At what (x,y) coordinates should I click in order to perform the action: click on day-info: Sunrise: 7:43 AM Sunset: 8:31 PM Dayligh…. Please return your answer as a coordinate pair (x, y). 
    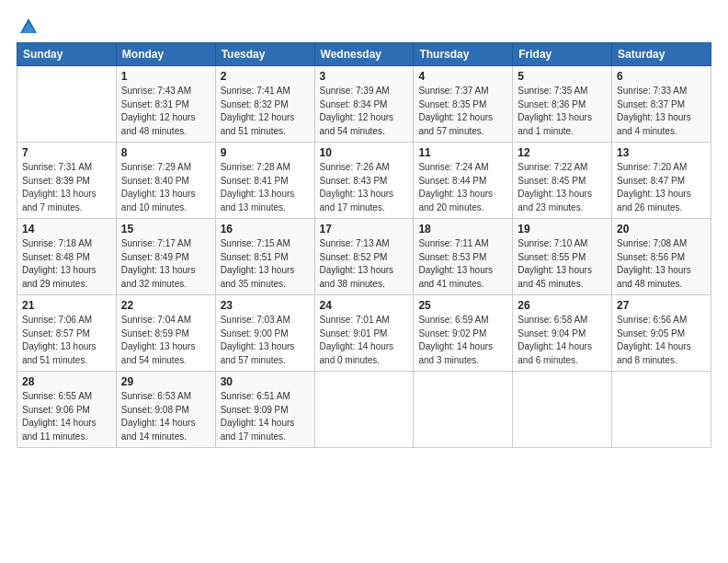
    Looking at the image, I should click on (165, 111).